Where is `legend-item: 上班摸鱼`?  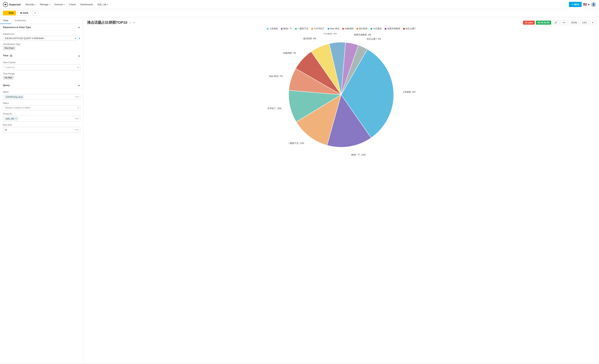
legend-item: 上班摸鱼 is located at coordinates (272, 29).